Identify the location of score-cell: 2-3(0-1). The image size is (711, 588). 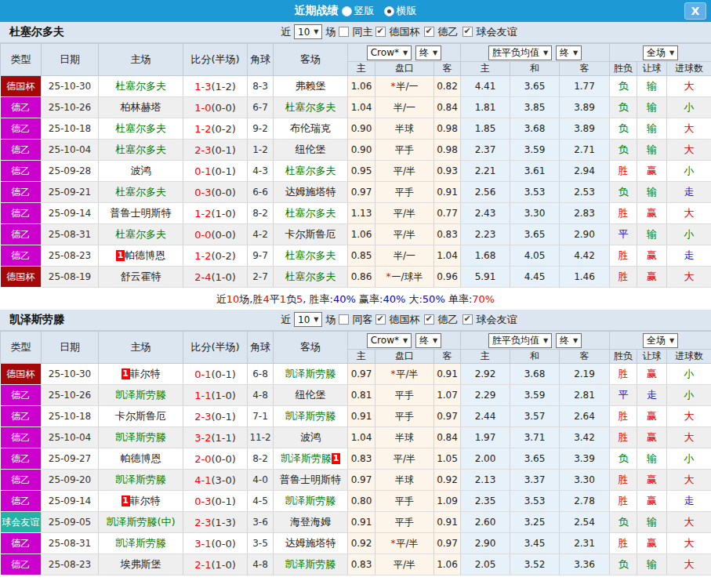
(216, 417).